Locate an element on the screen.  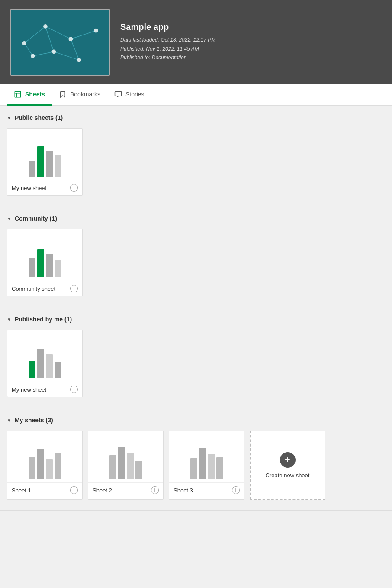
sheet-name: Sheet 3 is located at coordinates (183, 491).